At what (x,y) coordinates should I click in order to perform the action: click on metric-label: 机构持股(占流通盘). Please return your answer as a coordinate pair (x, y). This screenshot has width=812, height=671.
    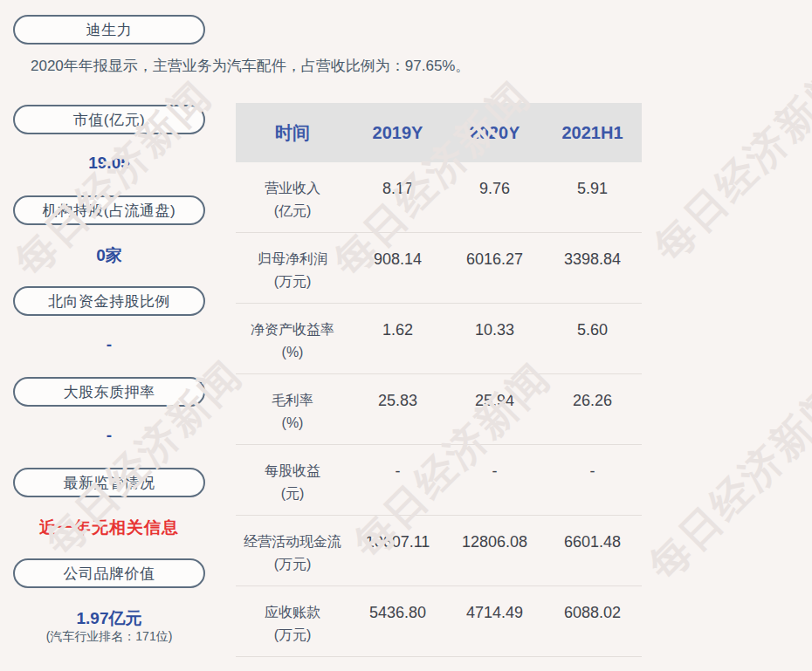
    Looking at the image, I should click on (109, 211).